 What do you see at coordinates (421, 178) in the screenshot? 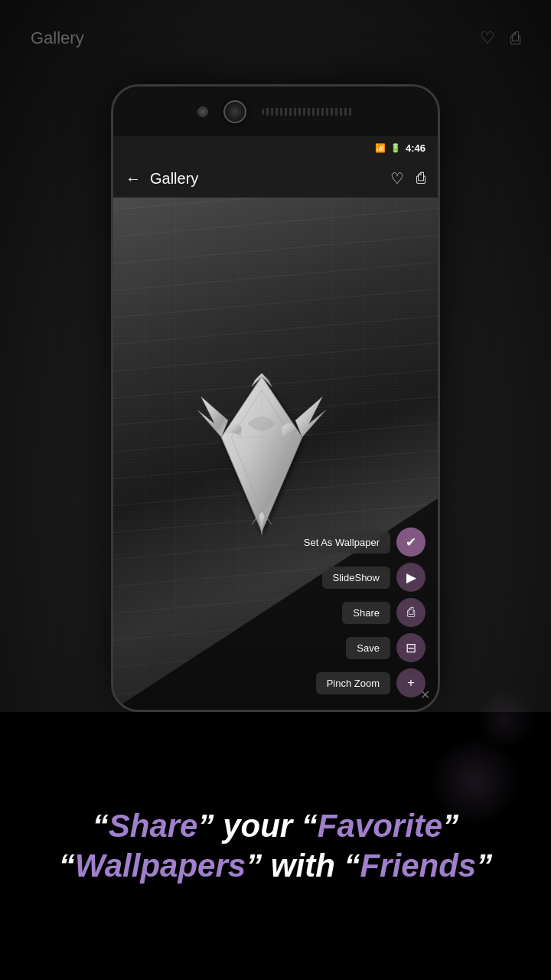
I see `toolbar-share-icon: ⎙` at bounding box center [421, 178].